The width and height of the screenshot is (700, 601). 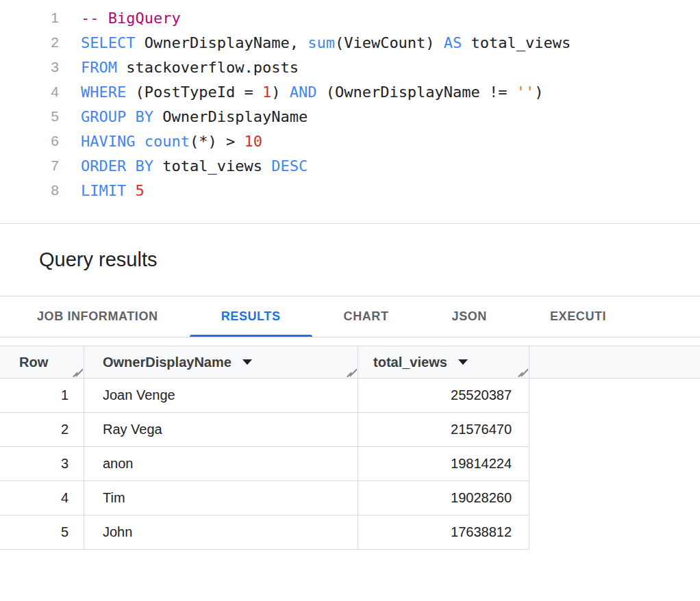 What do you see at coordinates (264, 430) in the screenshot?
I see `table-row: 2 Ray Vega 21576470` at bounding box center [264, 430].